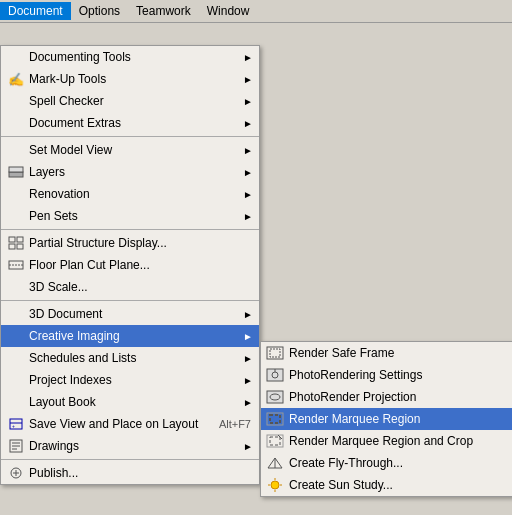  What do you see at coordinates (275, 353) in the screenshot?
I see `render-safe-frame-icon` at bounding box center [275, 353].